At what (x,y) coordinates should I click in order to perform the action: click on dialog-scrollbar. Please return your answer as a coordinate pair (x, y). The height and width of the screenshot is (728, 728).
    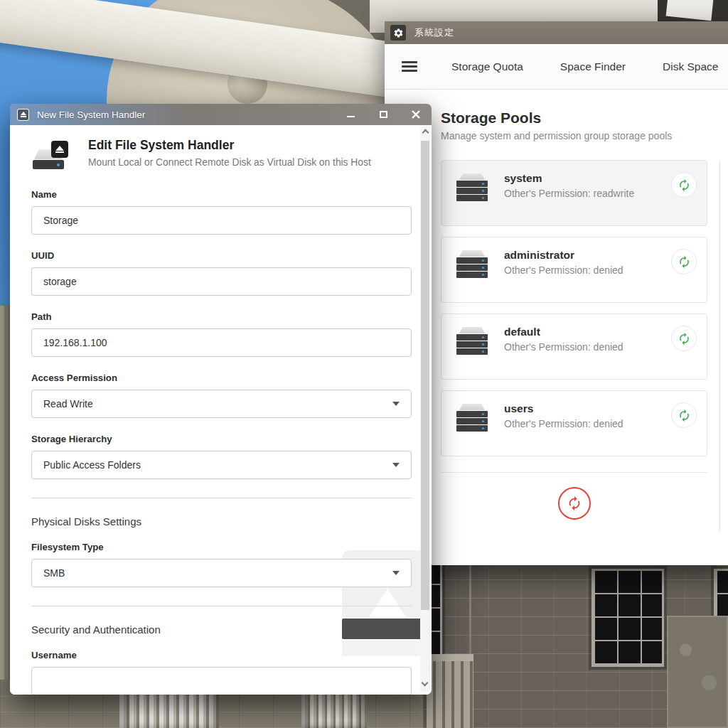
    Looking at the image, I should click on (425, 410).